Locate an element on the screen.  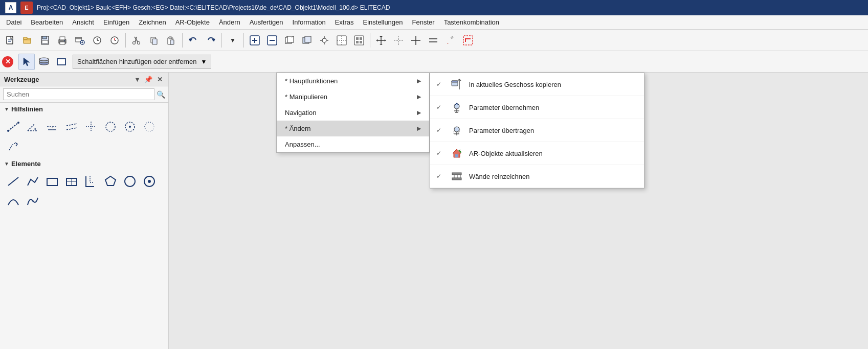
tool-arc is located at coordinates (13, 201).